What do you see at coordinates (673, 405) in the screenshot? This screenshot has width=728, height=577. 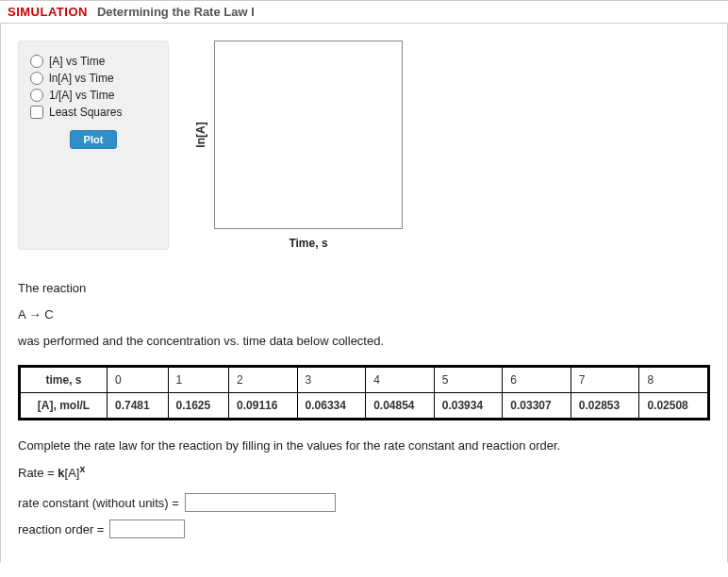 I see `table-cell: 0.02508` at bounding box center [673, 405].